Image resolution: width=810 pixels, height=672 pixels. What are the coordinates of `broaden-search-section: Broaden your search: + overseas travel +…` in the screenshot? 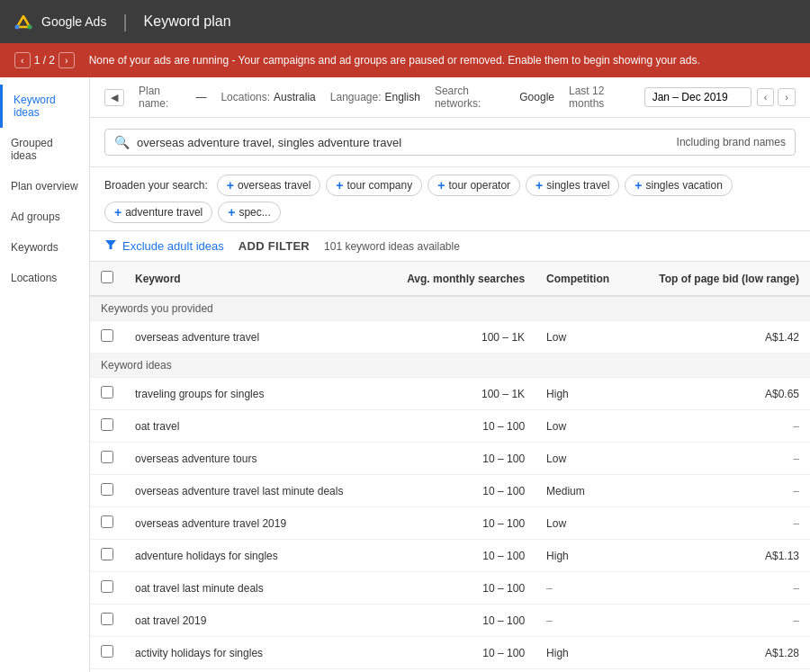 It's located at (450, 200).